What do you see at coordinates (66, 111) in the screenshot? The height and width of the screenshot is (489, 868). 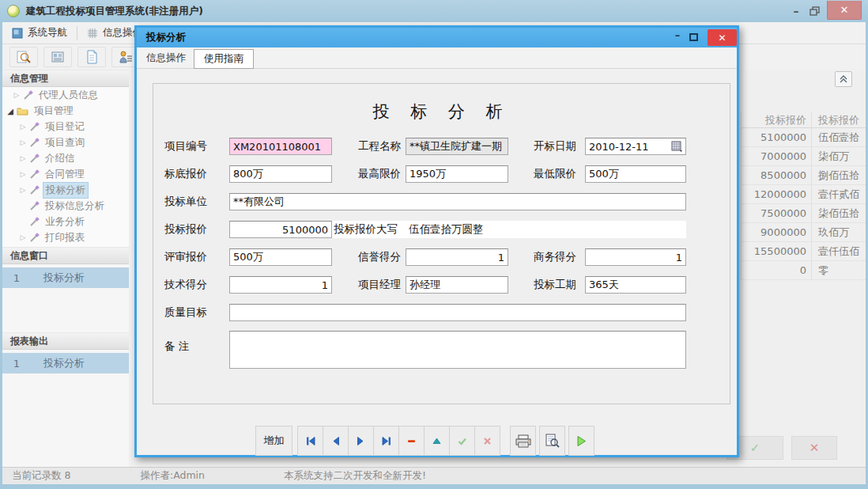 I see `tree-item-project-mgmt: ◢ 项目管理` at bounding box center [66, 111].